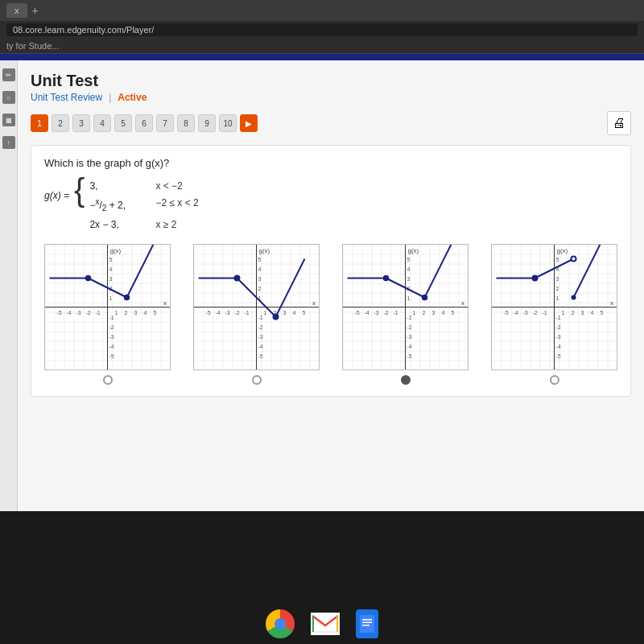 The width and height of the screenshot is (644, 644). What do you see at coordinates (228, 123) in the screenshot?
I see `nav-btn-10: 10` at bounding box center [228, 123].